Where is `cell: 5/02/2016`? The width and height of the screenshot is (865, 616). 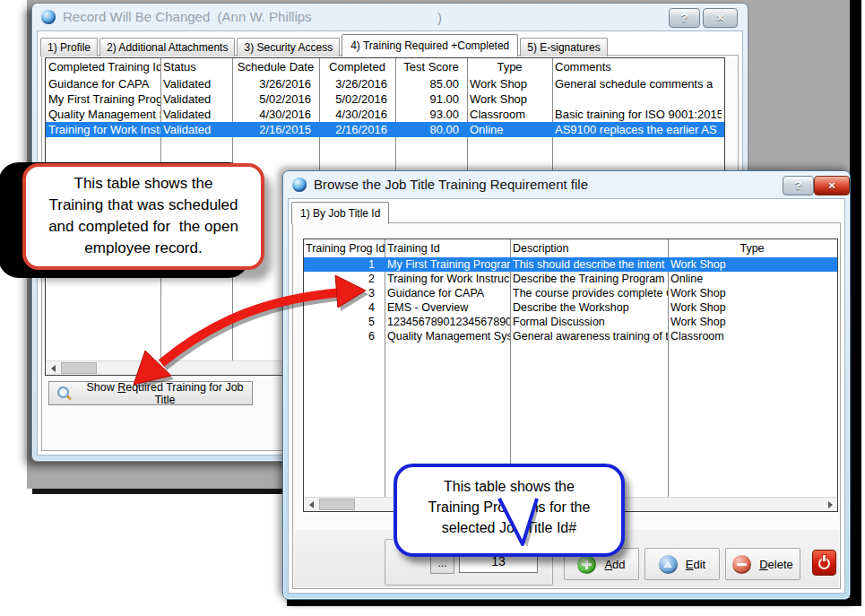 cell: 5/02/2016 is located at coordinates (357, 99).